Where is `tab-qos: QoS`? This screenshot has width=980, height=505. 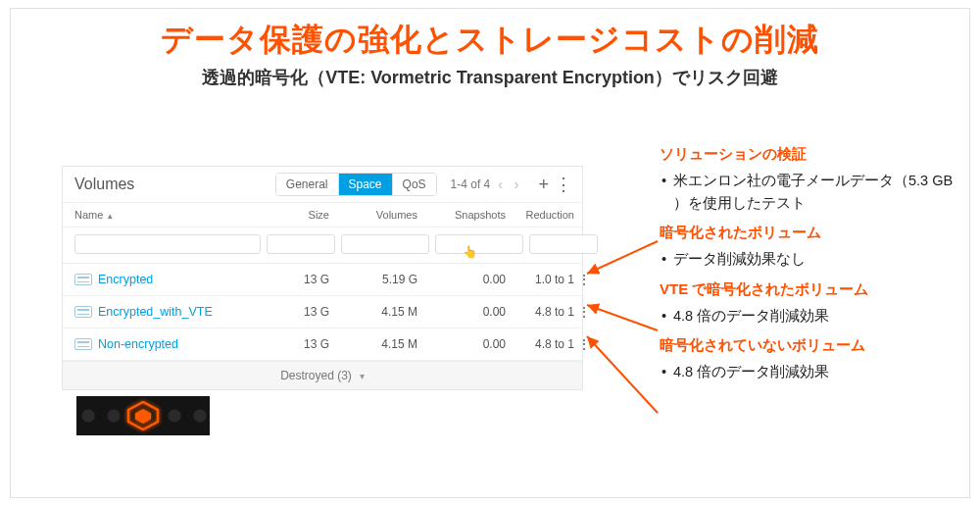
tab-qos: QoS is located at coordinates (414, 184).